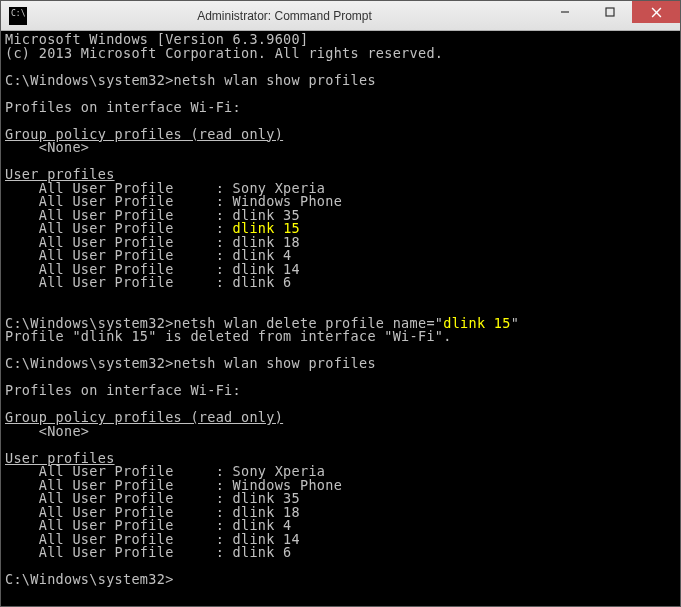 This screenshot has height=607, width=681. Describe the element at coordinates (340, 16) in the screenshot. I see `titlebar: Administrator: Command Prompt` at that location.